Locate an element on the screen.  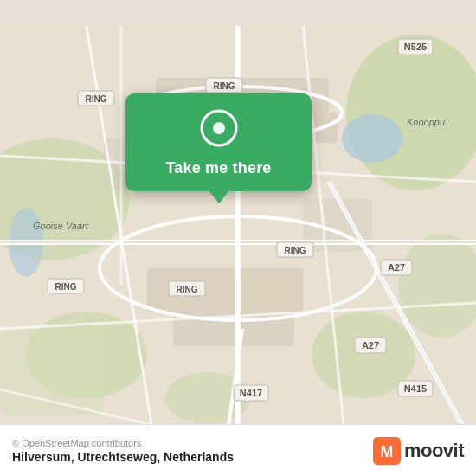
location-title: Hilversum, Utrechtseweg, Netherlands is located at coordinates (123, 457).